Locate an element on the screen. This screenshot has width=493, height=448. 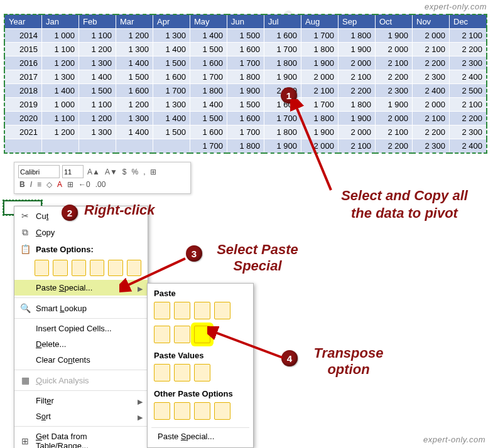
table-cell: 2018 is located at coordinates (23, 91).